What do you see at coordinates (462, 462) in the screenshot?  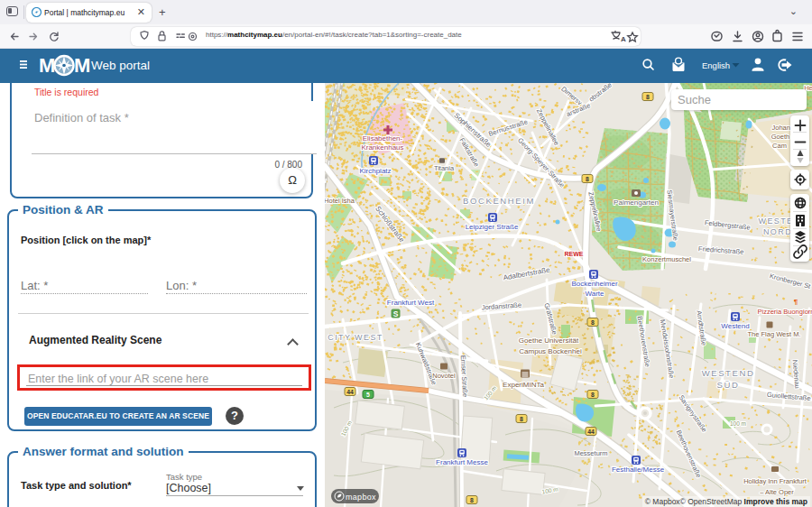 I see `svg-text: Frankfurt Messe` at bounding box center [462, 462].